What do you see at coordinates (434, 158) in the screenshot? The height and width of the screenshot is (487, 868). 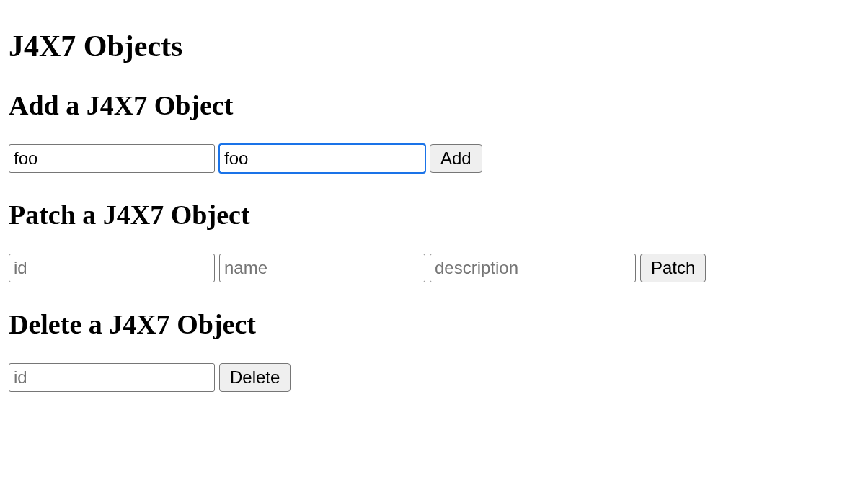 I see `add-form: Add` at bounding box center [434, 158].